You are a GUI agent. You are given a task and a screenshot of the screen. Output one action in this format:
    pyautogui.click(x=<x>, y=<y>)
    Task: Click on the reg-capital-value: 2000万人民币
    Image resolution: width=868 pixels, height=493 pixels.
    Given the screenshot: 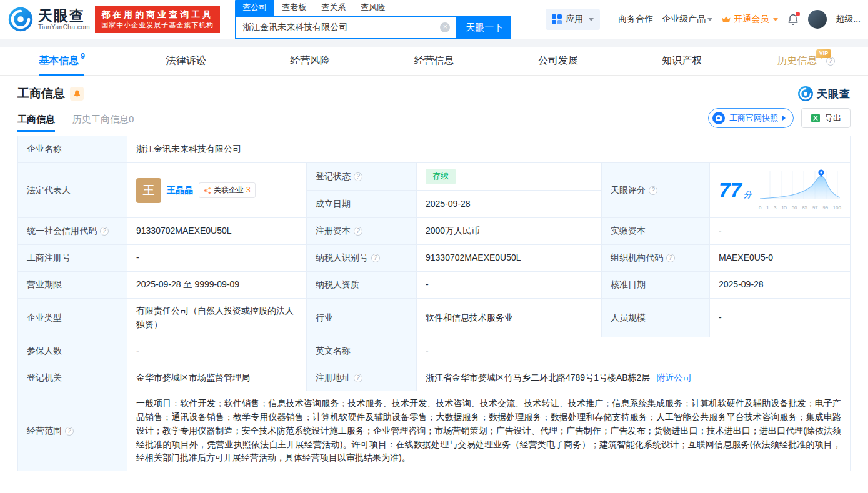 What is the action you would take?
    pyautogui.click(x=509, y=231)
    